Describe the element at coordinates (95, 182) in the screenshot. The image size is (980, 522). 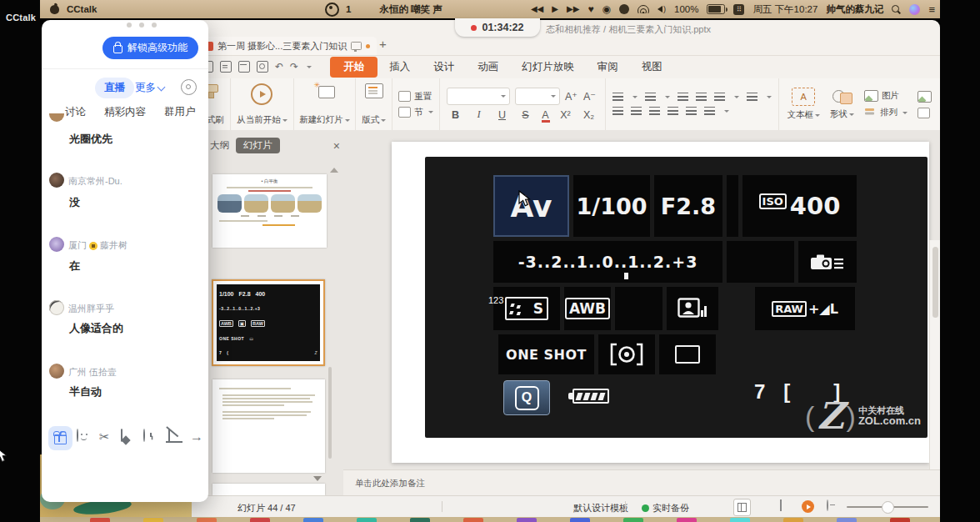
I see `chat-user-name: 南京常州-Du.` at that location.